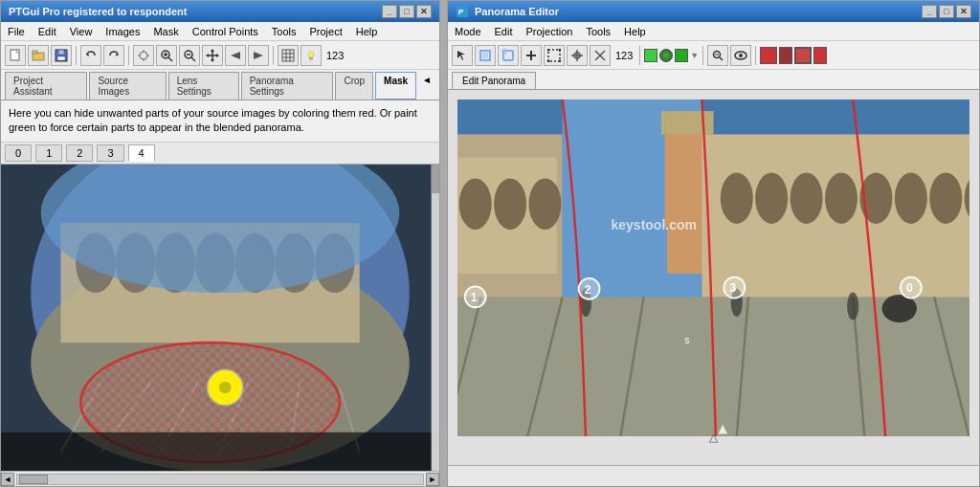  Describe the element at coordinates (714, 32) in the screenshot. I see `pano-menu-bar: Mode Edit Projection Tools Help` at that location.